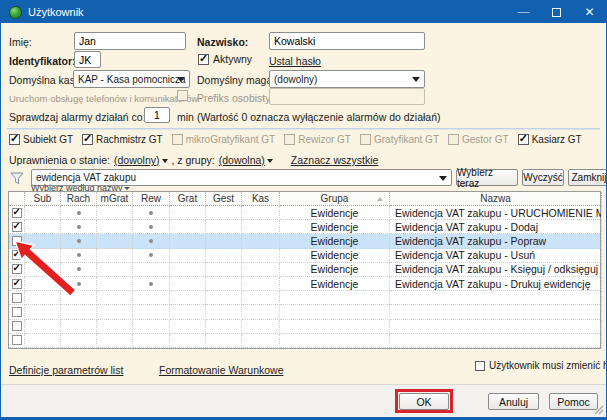  Describe the element at coordinates (556, 12) in the screenshot. I see `maximize-button` at that location.